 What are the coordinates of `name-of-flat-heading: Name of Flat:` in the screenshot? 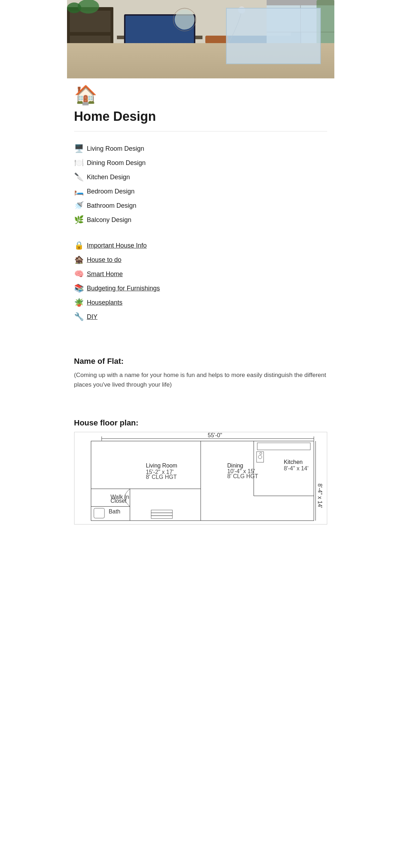 It's located at (201, 361).